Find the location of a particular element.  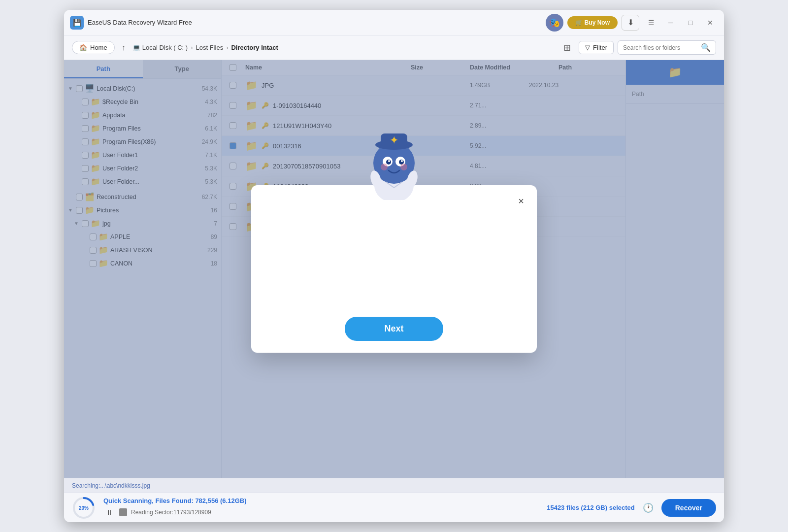

bottom-bar: 20% Quick Scanning, Files Found: 782,556… is located at coordinates (394, 507).